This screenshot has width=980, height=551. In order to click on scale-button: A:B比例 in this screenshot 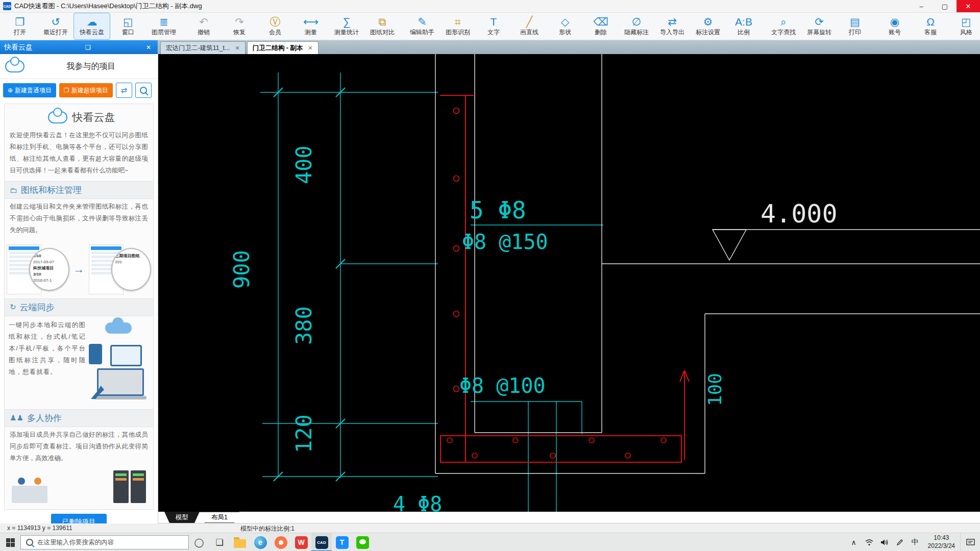, I will do `click(744, 27)`.